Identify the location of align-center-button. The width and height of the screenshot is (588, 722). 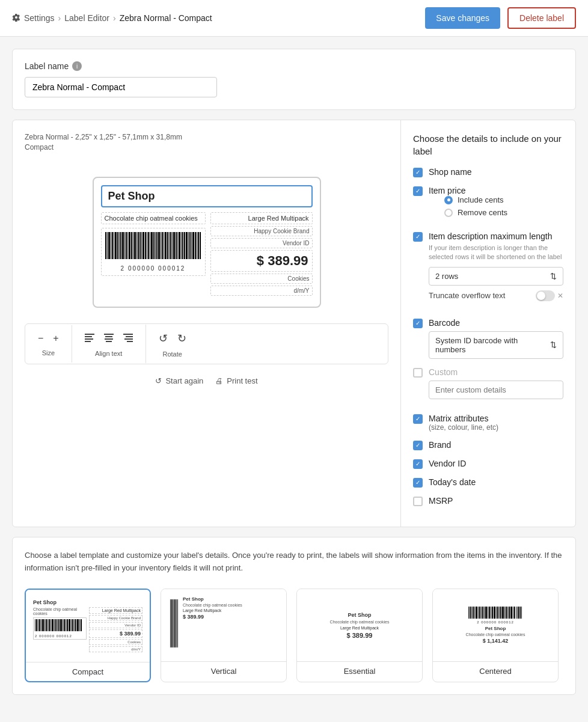
(109, 338).